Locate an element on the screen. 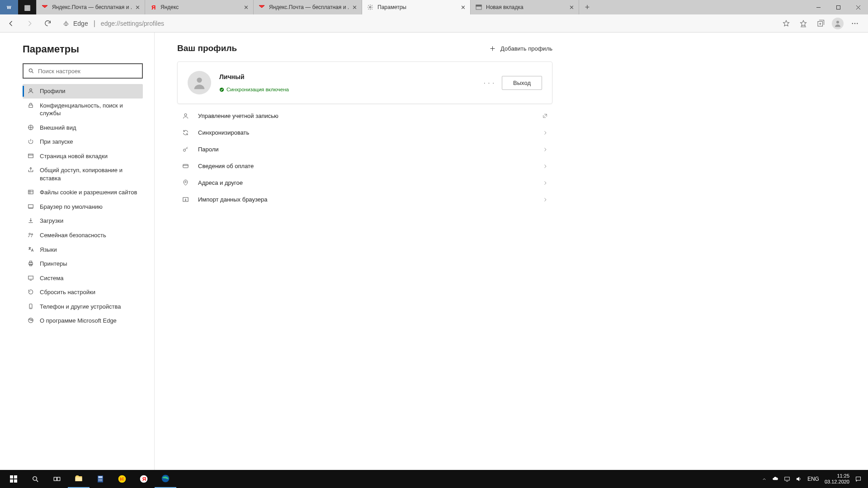  system-icon is located at coordinates (31, 277).